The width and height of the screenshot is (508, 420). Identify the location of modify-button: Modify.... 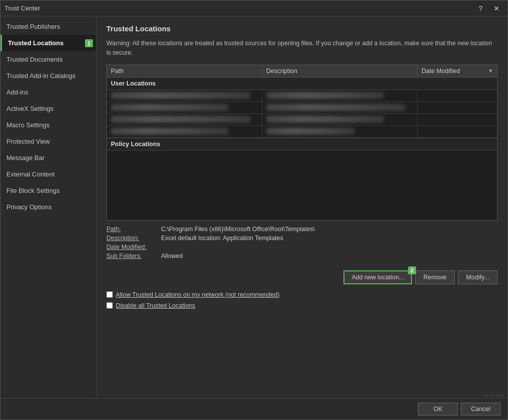
(478, 277).